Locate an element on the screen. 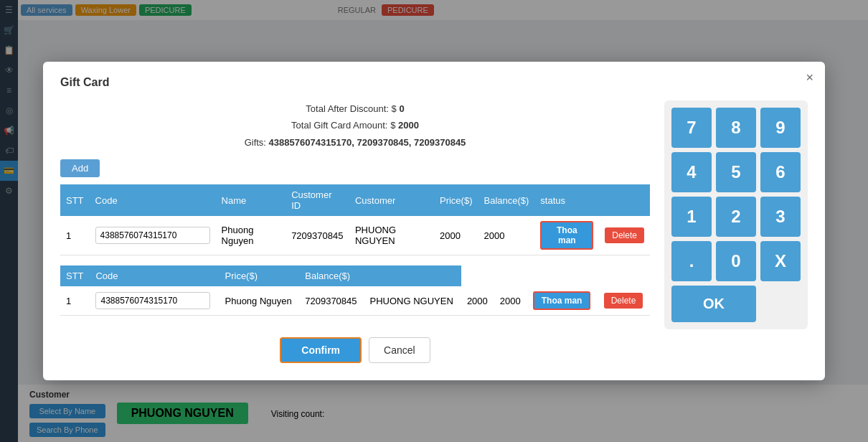 The width and height of the screenshot is (868, 442). numpad-4: 4 is located at coordinates (692, 172).